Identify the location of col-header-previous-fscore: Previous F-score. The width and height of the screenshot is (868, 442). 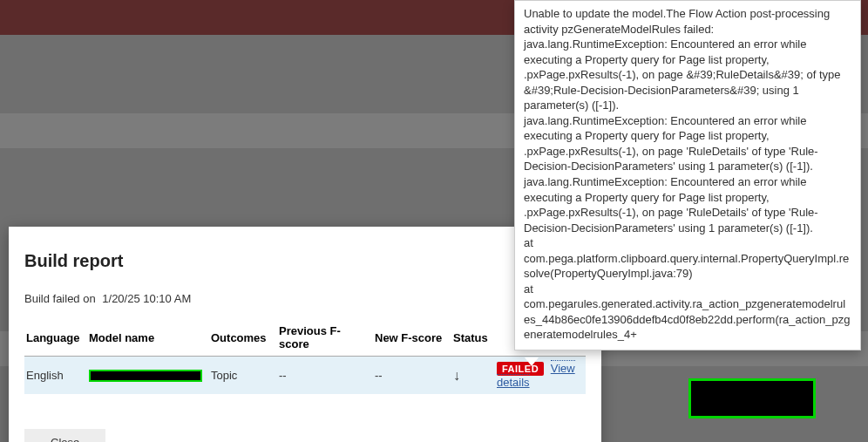
(325, 338).